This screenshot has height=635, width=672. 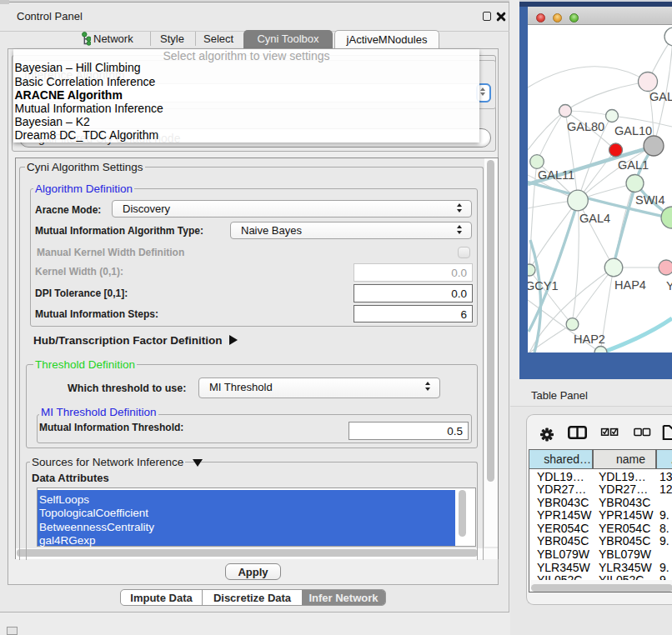 What do you see at coordinates (556, 175) in the screenshot?
I see `svg-text: GAL11` at bounding box center [556, 175].